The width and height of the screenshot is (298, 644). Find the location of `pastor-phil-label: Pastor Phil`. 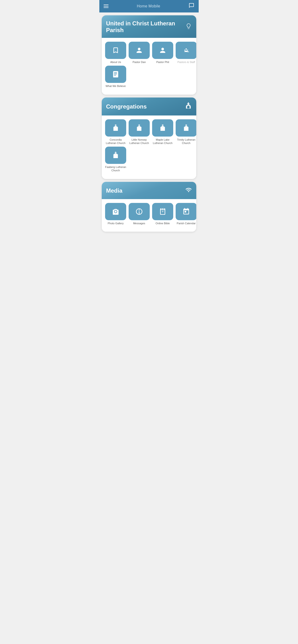

pastor-phil-label: Pastor Phil is located at coordinates (163, 62).